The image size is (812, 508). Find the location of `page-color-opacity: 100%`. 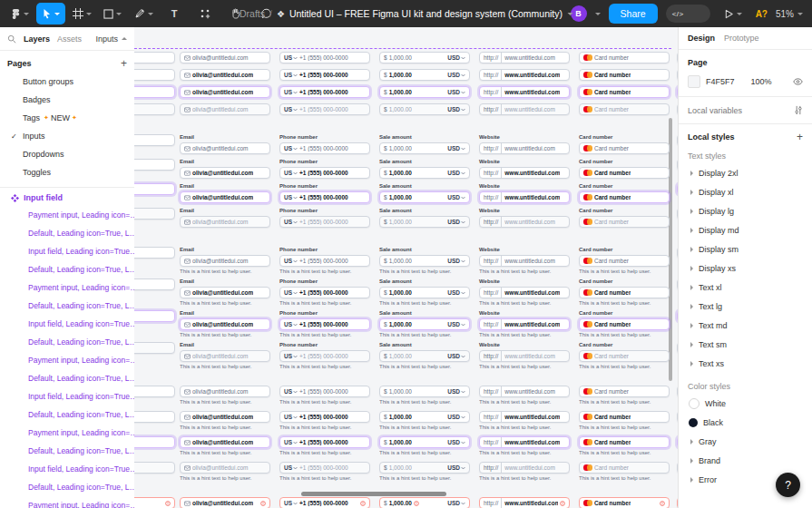

page-color-opacity: 100% is located at coordinates (762, 82).